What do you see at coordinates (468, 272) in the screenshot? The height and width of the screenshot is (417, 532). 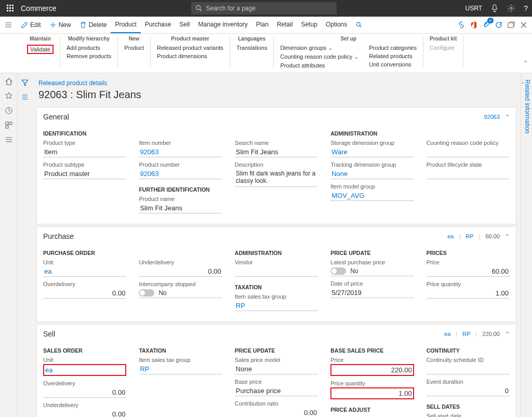 I see `purchase-price-field: 60.00` at bounding box center [468, 272].